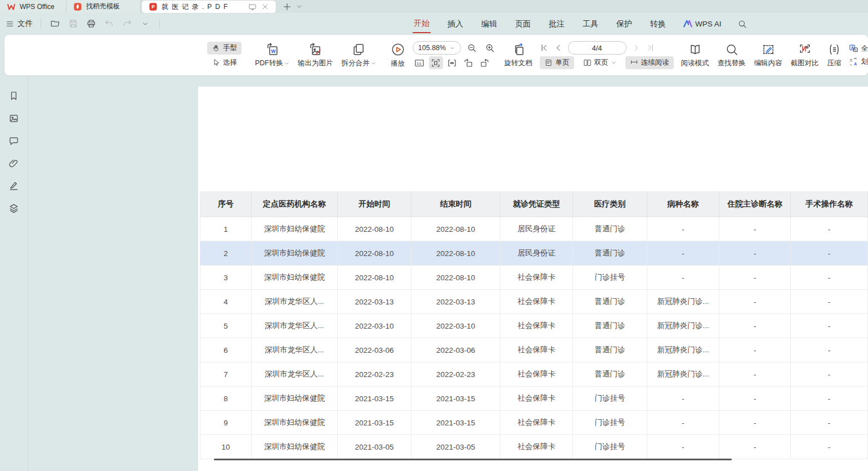 The image size is (868, 471). I want to click on redo-button, so click(127, 24).